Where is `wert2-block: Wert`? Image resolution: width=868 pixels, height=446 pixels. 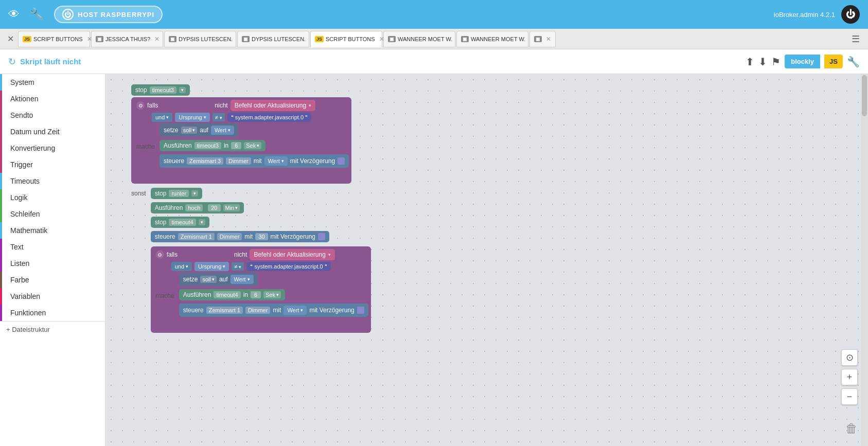
wert2-block: Wert is located at coordinates (242, 279).